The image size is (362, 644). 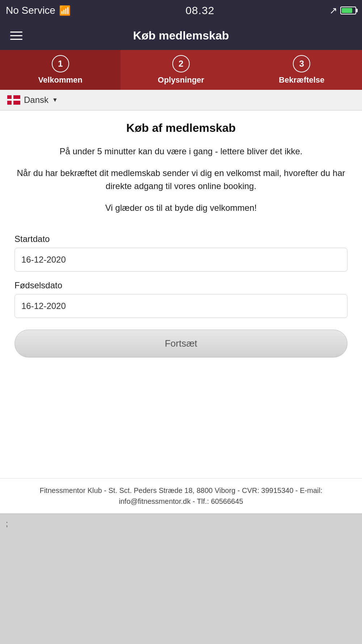 I want to click on hamburger-button, so click(x=16, y=35).